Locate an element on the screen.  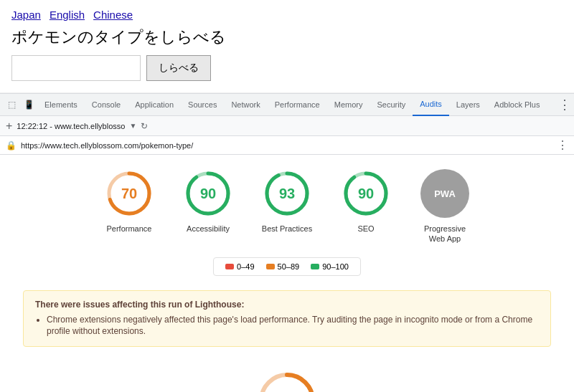
legend-orange: 50–89 is located at coordinates (283, 267).